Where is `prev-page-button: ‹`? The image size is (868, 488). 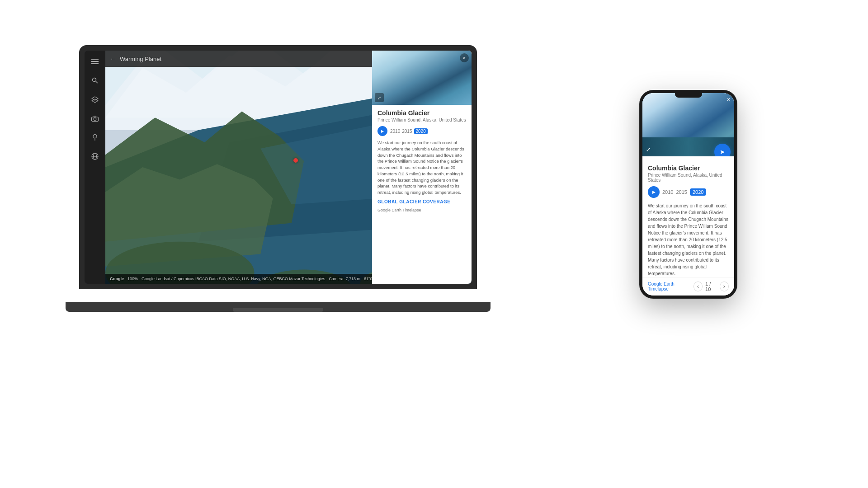
prev-page-button: ‹ is located at coordinates (698, 286).